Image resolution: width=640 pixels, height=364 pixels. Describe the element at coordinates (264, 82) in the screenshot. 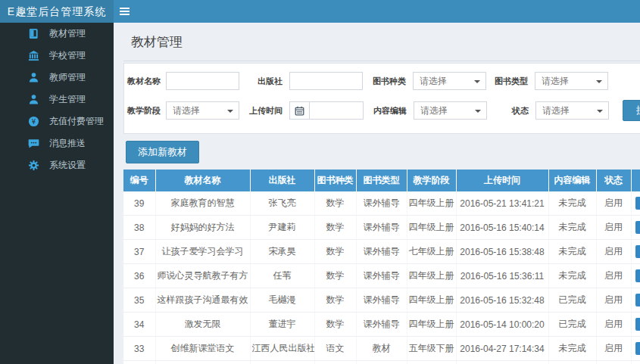

I see `publisher-label: 出版社` at that location.